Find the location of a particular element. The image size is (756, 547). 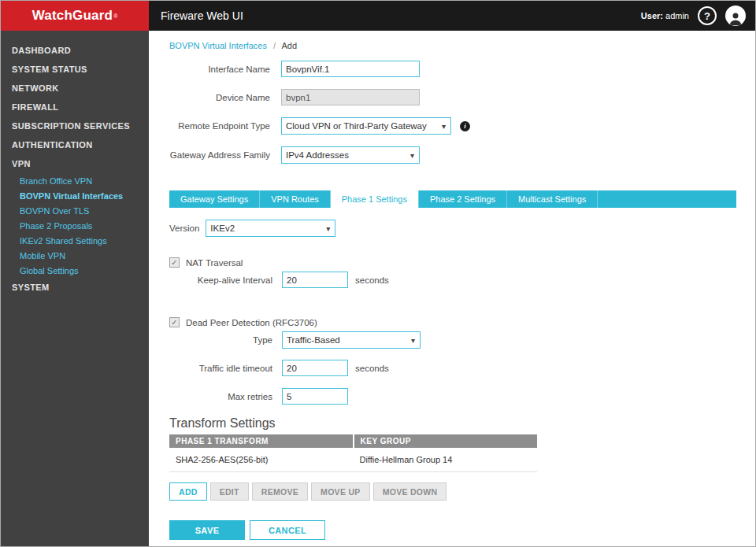

table-row: SHA2-256-AES(256-bit) Diffie-Hellman Gro… is located at coordinates (353, 460).